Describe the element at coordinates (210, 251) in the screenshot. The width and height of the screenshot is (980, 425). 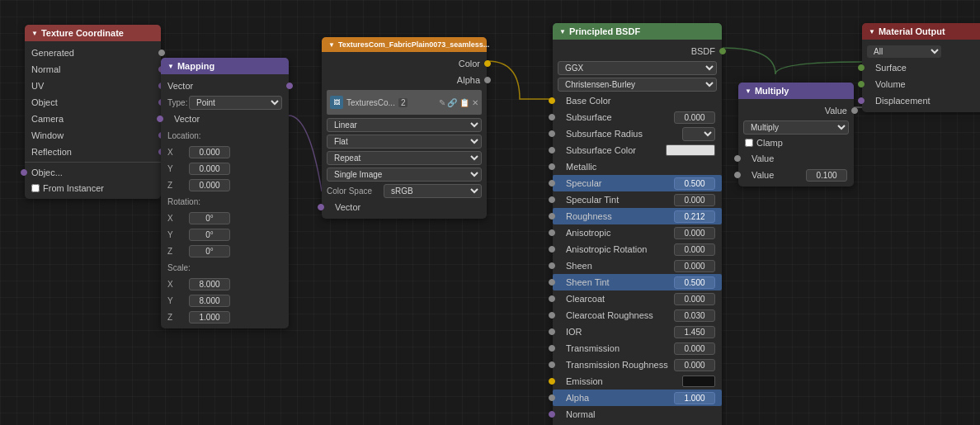
I see `rot-z-value: 0°` at that location.